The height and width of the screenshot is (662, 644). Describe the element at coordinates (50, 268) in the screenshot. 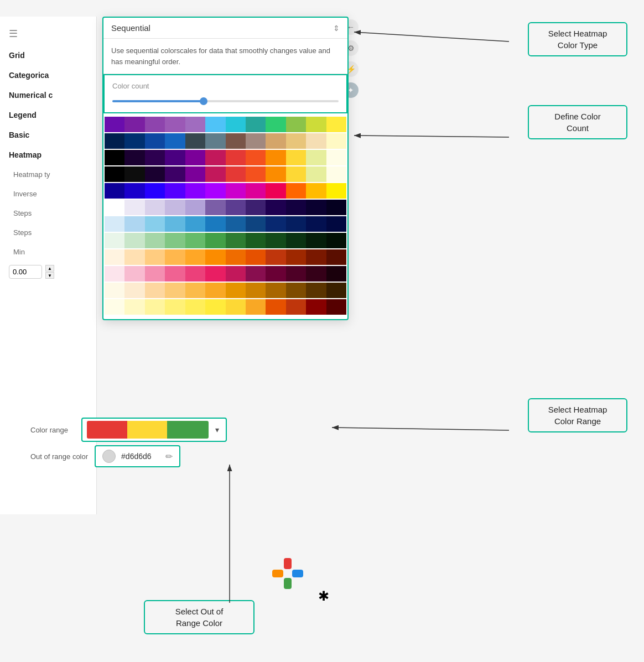

I see `spin-up-button: ▲` at that location.